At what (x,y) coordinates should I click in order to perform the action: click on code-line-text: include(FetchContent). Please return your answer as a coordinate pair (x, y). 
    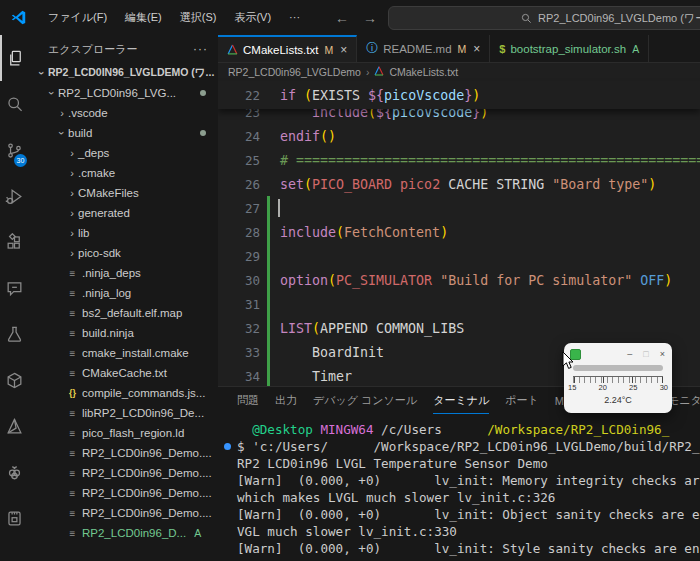
    Looking at the image, I should click on (364, 232).